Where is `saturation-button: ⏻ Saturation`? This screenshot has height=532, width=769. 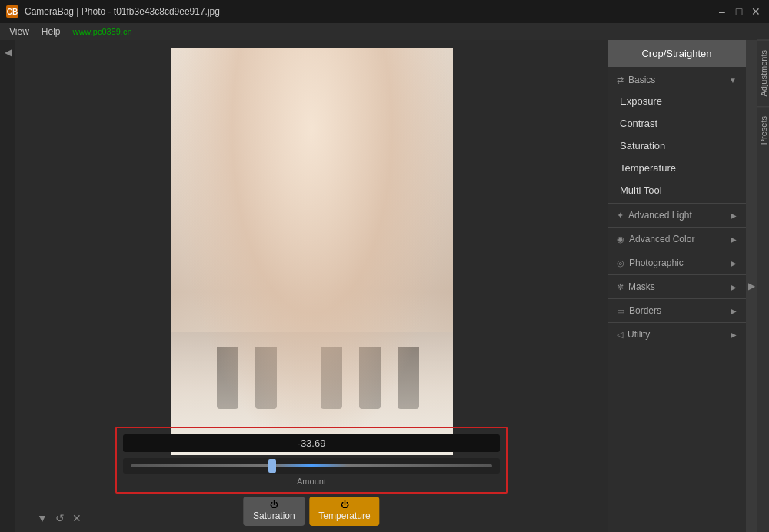 saturation-button: ⏻ Saturation is located at coordinates (274, 511).